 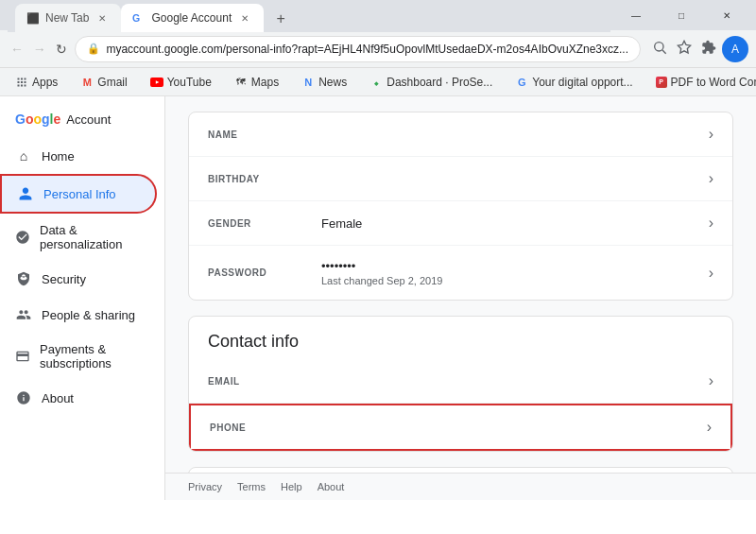 I want to click on bookmark-apps: Apps, so click(x=36, y=82).